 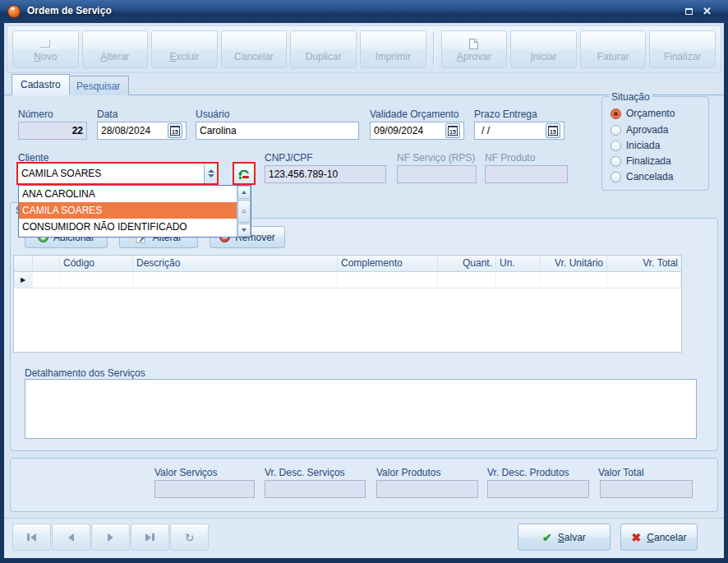 What do you see at coordinates (644, 263) in the screenshot?
I see `grid-header-vr-total: Vr. Total` at bounding box center [644, 263].